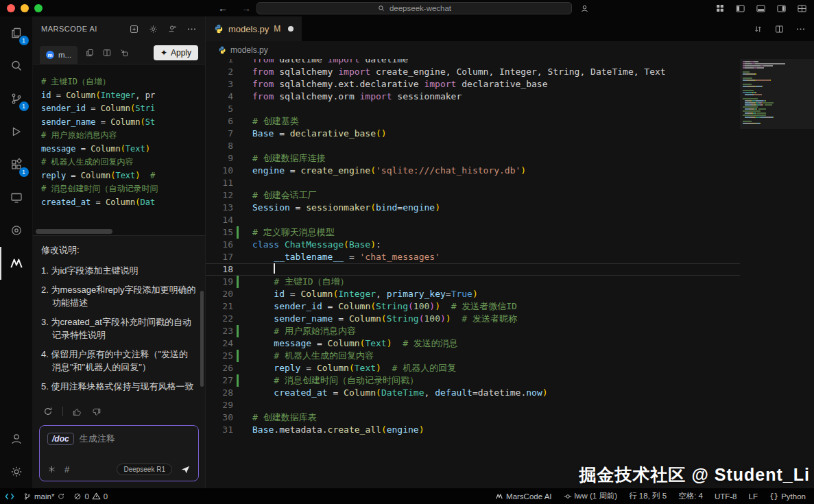  I want to click on command-chip: /doc, so click(60, 439).